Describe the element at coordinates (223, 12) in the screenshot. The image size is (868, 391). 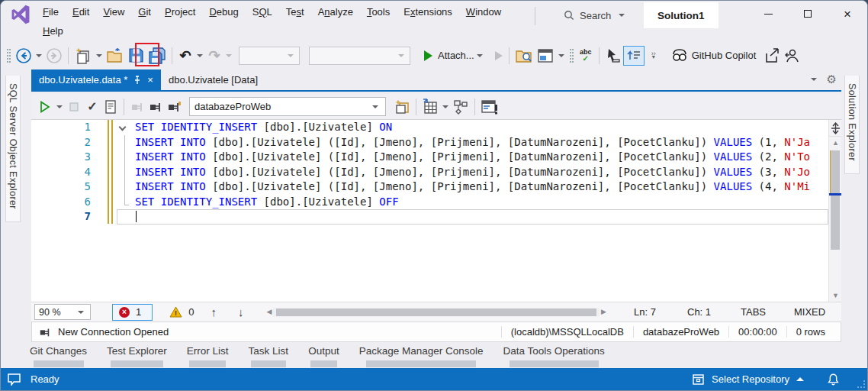
I see `menu-item-debug: Debug` at that location.